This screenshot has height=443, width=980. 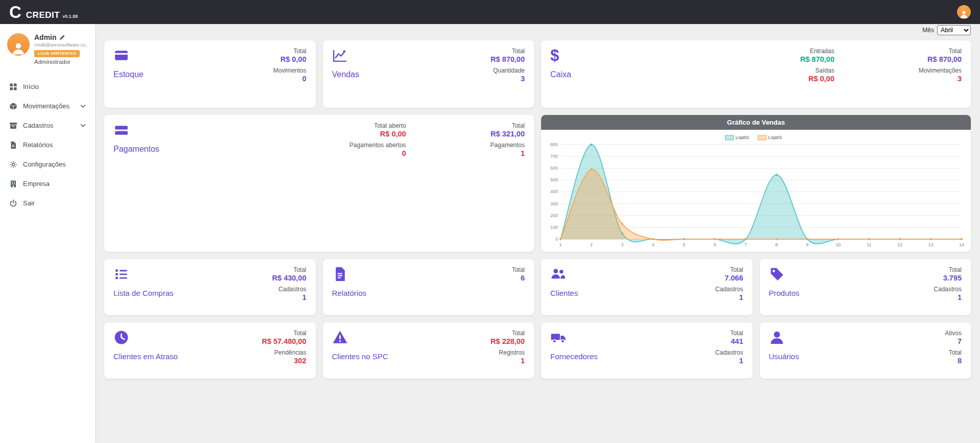 What do you see at coordinates (953, 337) in the screenshot?
I see `stat: Ativos 7` at bounding box center [953, 337].